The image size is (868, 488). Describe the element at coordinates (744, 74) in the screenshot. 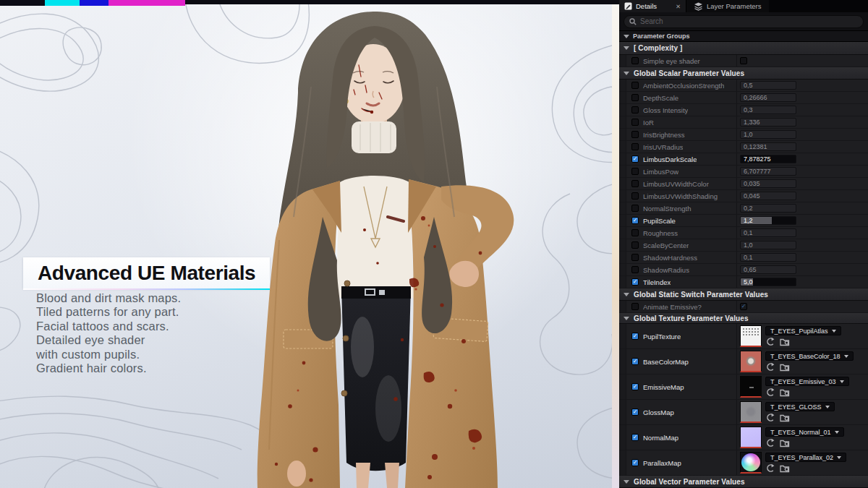

I see `category-global-scalar: Global Scalar Parameter Values` at that location.